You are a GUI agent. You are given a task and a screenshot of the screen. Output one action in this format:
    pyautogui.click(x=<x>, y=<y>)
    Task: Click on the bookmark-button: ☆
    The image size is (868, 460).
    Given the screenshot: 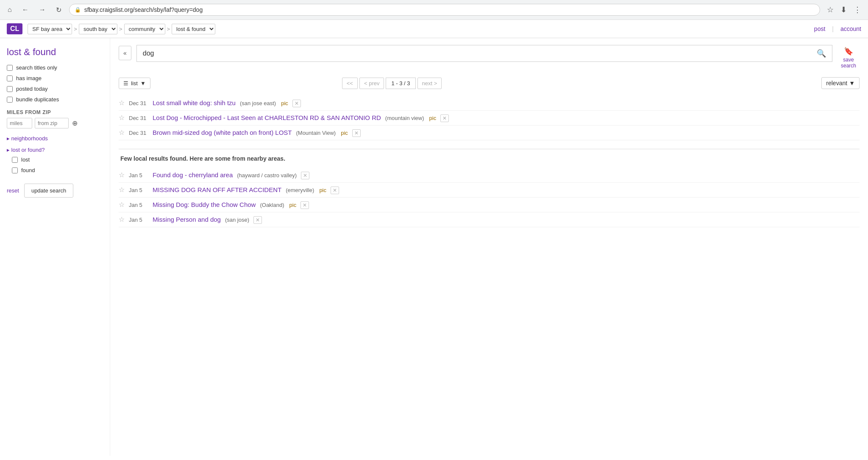 What is the action you would take?
    pyautogui.click(x=830, y=10)
    